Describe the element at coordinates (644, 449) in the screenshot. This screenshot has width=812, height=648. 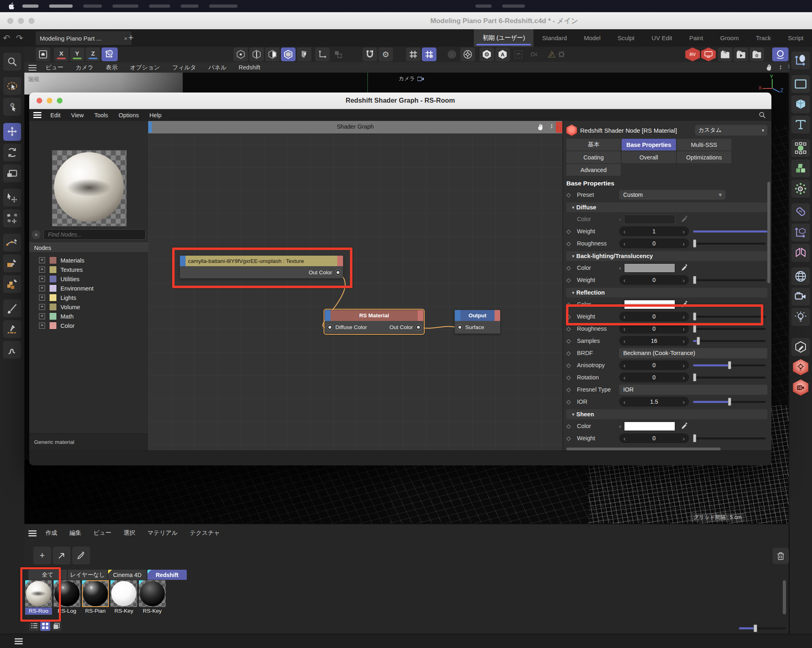
I see `horizontal-scrollbar` at that location.